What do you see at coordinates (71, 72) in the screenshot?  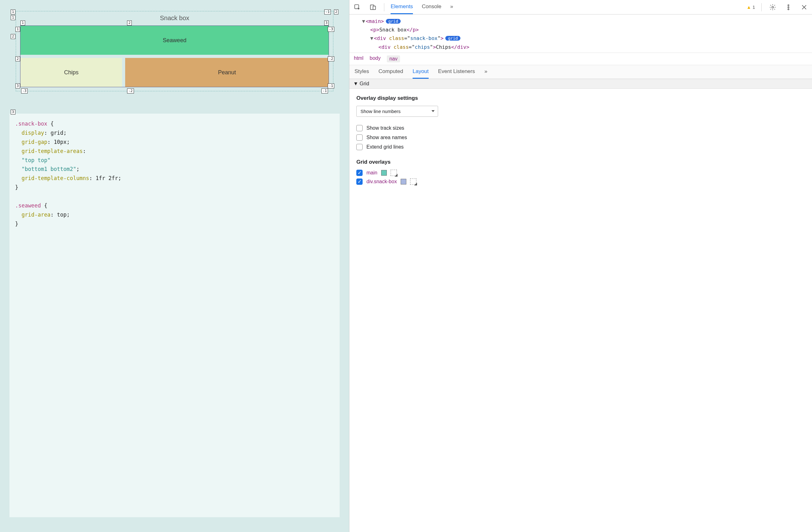 I see `cell-chips: Chips` at bounding box center [71, 72].